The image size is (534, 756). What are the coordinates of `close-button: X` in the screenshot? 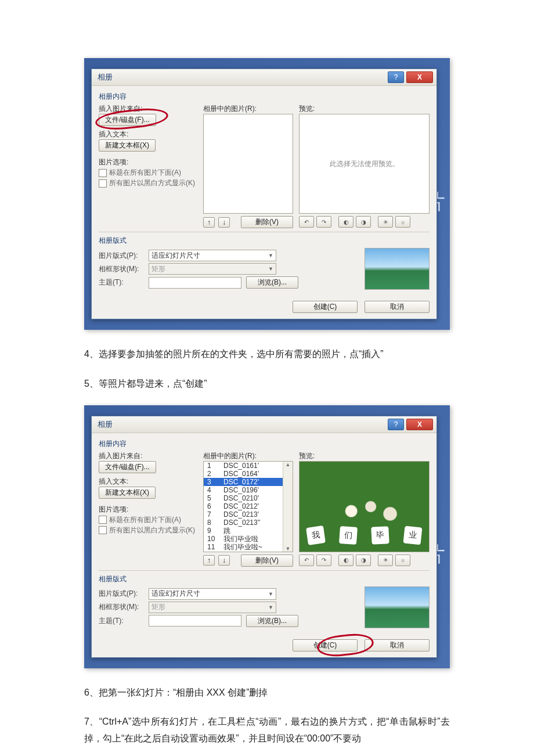 It's located at (420, 77).